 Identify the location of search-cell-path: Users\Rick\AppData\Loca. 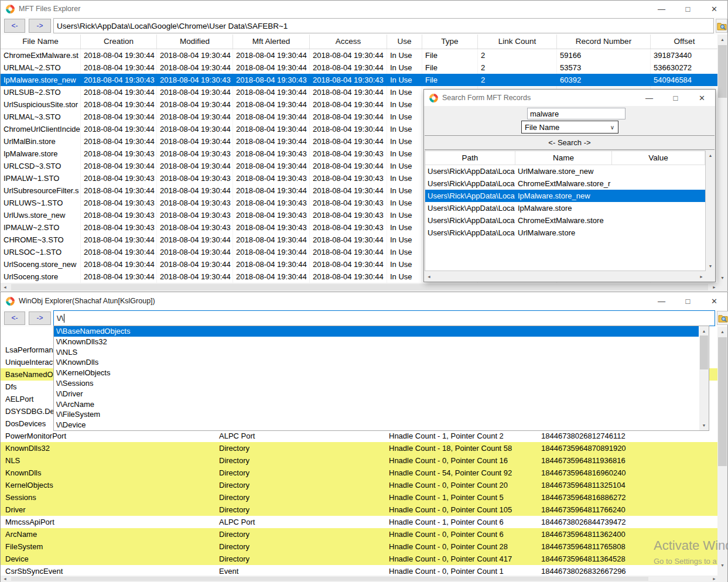
(470, 208).